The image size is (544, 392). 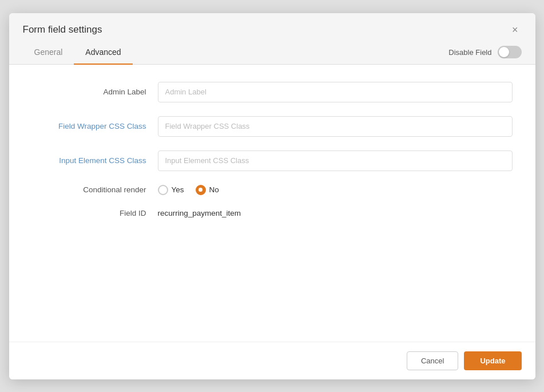 I want to click on conditional-render-yes-option: Yes, so click(x=171, y=190).